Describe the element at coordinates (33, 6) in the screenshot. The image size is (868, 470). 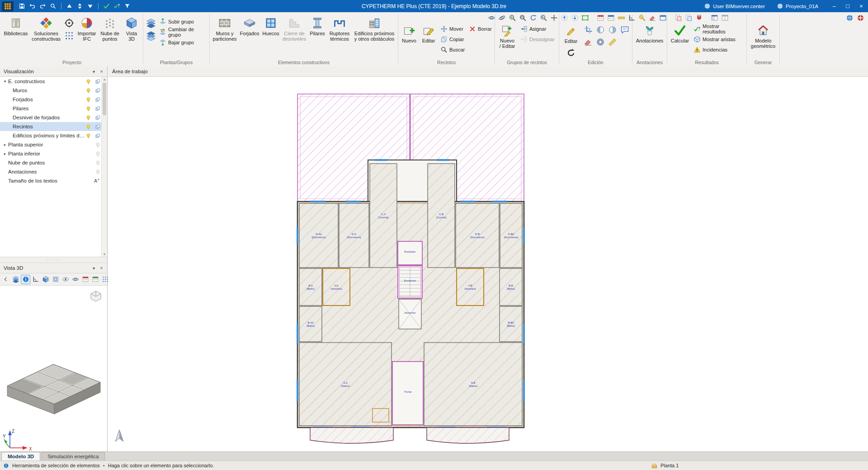
I see `undo-button` at that location.